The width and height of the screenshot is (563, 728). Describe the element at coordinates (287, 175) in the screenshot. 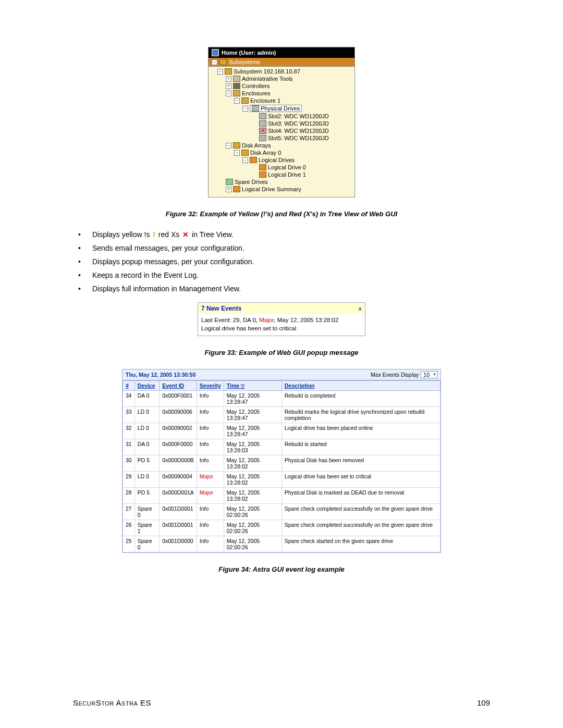

I see `tree-label: Logical Drive 1` at that location.